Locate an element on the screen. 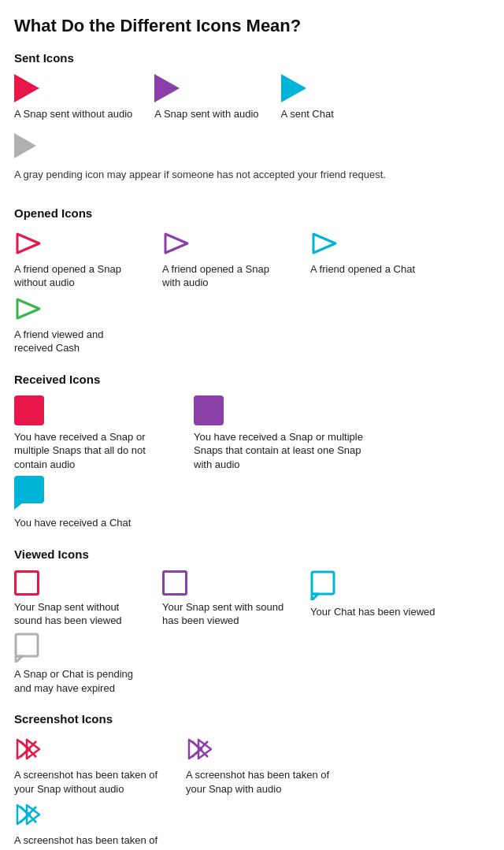 The image size is (504, 850). screenshot-audio-label: A screenshot has been taken of your Snap… is located at coordinates (261, 781).